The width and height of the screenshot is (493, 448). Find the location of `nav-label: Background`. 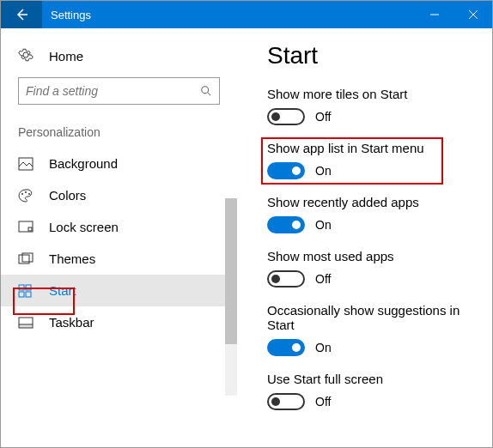

nav-label: Background is located at coordinates (83, 163).